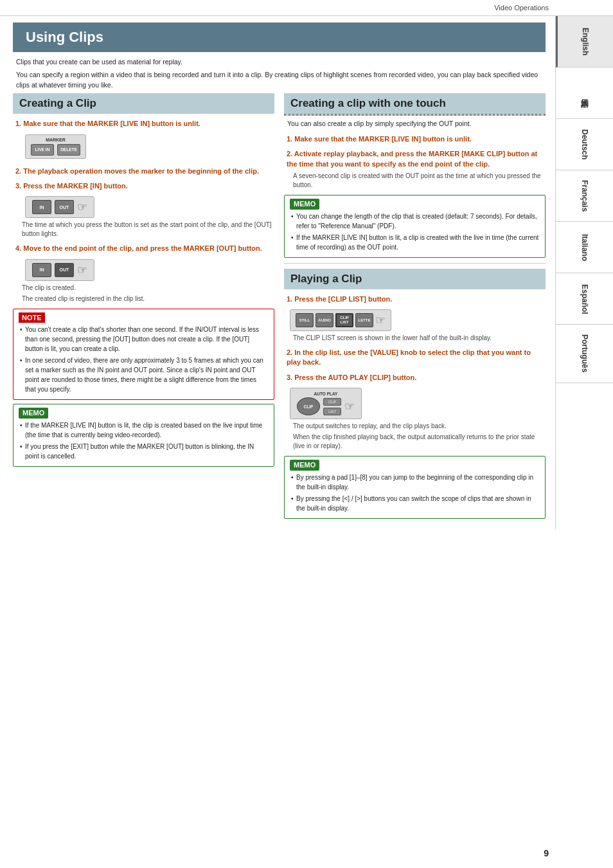 Image resolution: width=613 pixels, height=868 pixels. I want to click on playing-clip-section: Playing a Clip 1. Press the [CLIP LIST] …, so click(415, 393).